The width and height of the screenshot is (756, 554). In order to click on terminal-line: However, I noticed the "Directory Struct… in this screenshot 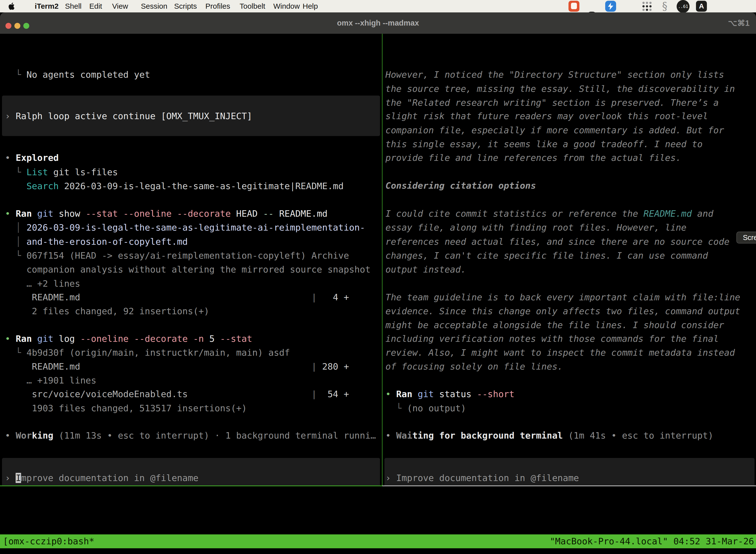, I will do `click(555, 75)`.